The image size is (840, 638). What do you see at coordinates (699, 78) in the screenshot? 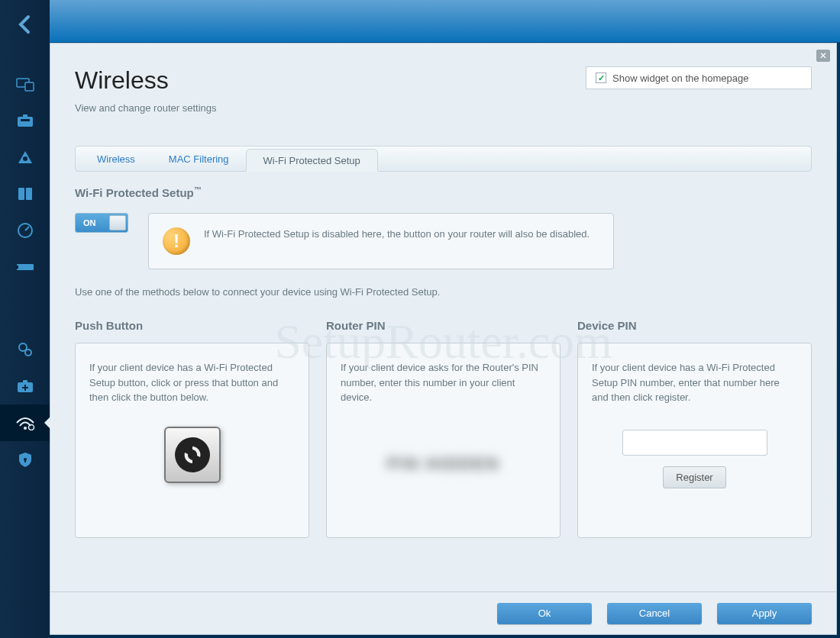
I see `show-widget-checkbox: ✓ Show widget on the homepage` at bounding box center [699, 78].